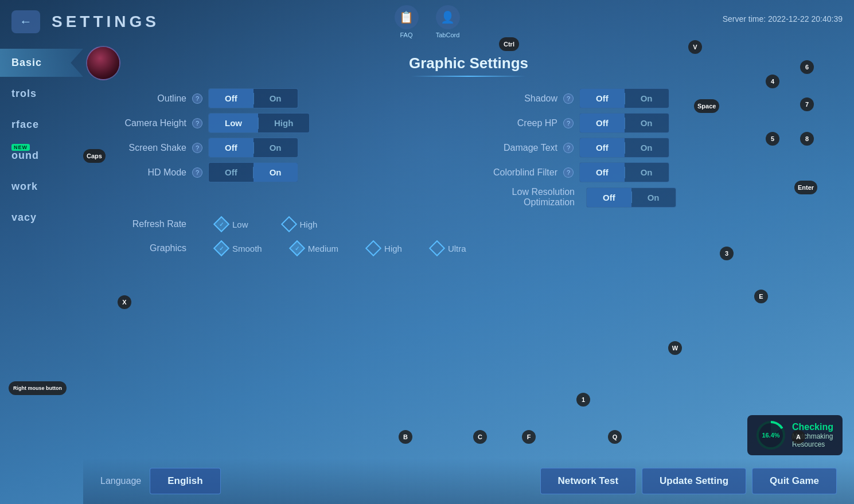 The height and width of the screenshot is (504, 854). I want to click on hd-mode-off-btn: Off, so click(231, 172).